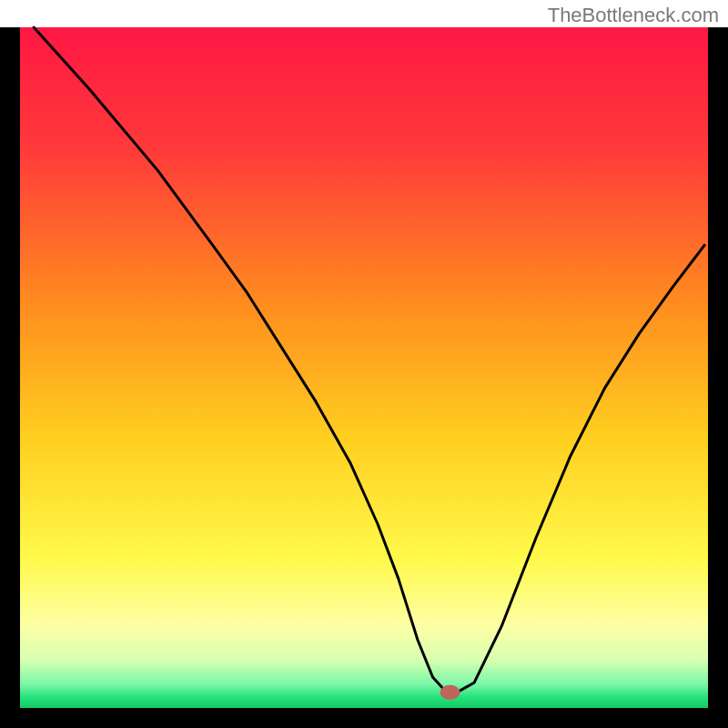 The image size is (728, 728). What do you see at coordinates (10, 378) in the screenshot?
I see `frame-left` at bounding box center [10, 378].